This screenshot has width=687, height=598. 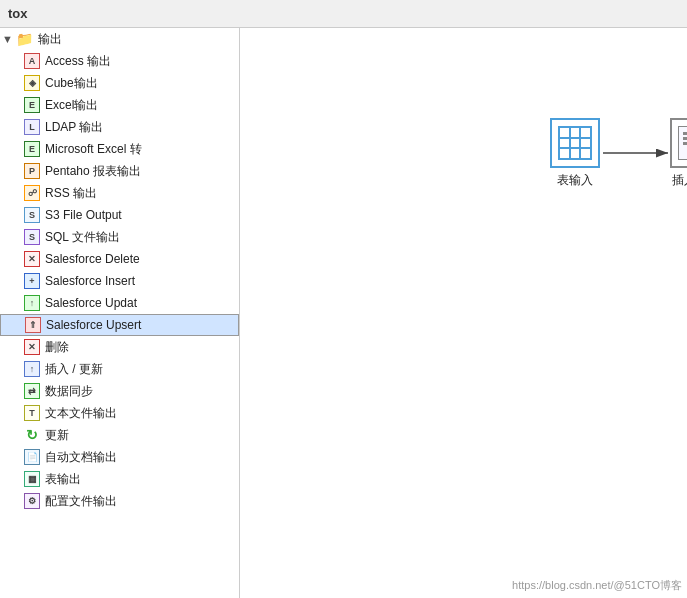 What do you see at coordinates (120, 237) in the screenshot?
I see `sidebar-item-sql-file: SSQL 文件输出` at bounding box center [120, 237].